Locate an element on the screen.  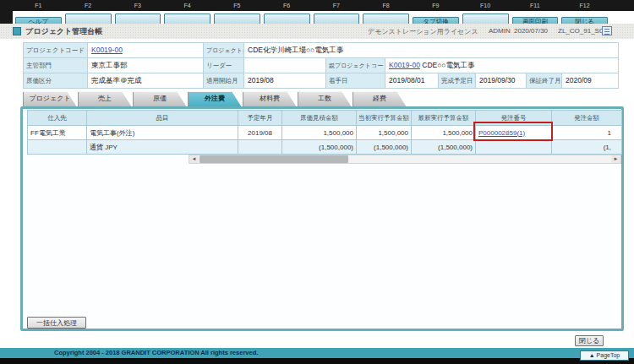
scrollbar-thumb is located at coordinates (274, 159).